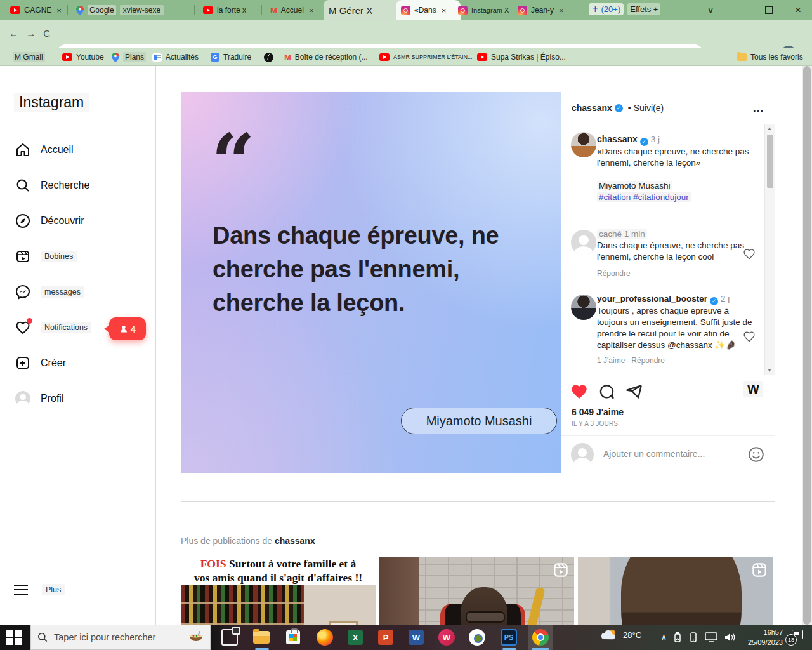 The width and height of the screenshot is (812, 650). What do you see at coordinates (39, 590) in the screenshot?
I see `sidebar-item-plus: Plus` at bounding box center [39, 590].